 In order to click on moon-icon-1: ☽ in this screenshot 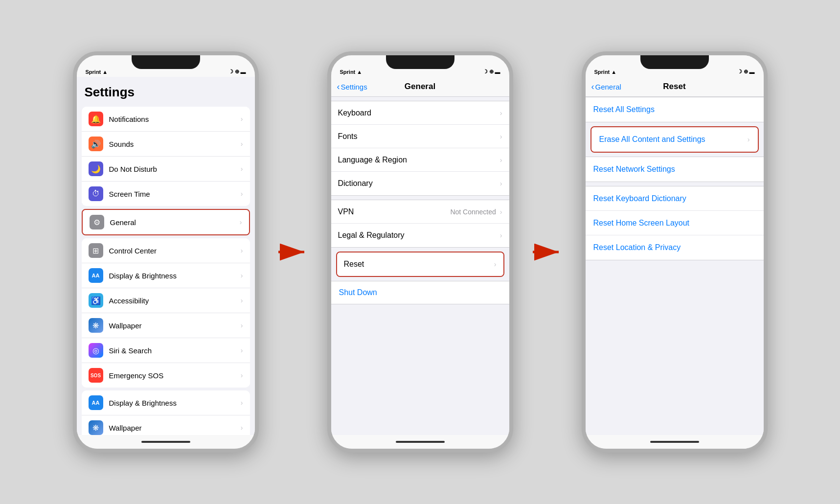, I will do `click(231, 71)`.